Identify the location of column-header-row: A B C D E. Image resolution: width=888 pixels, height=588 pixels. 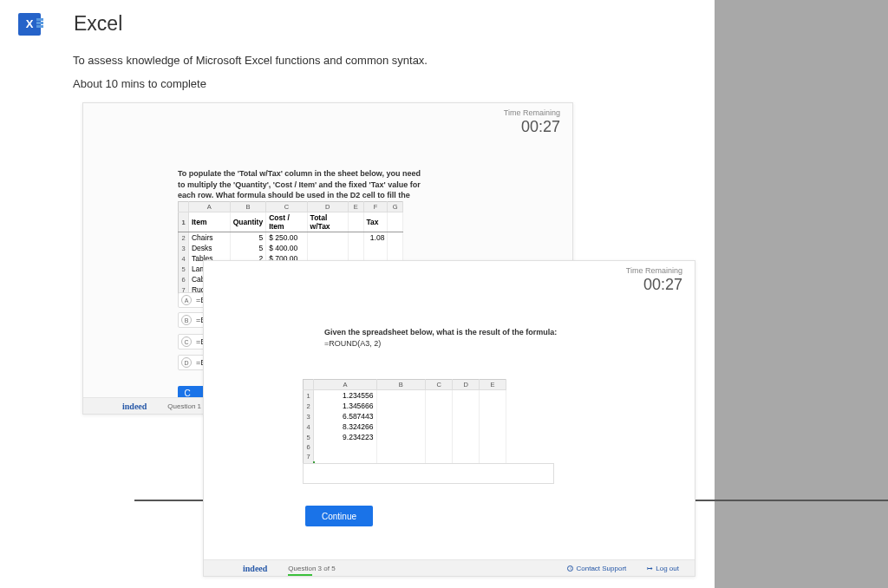
(405, 385).